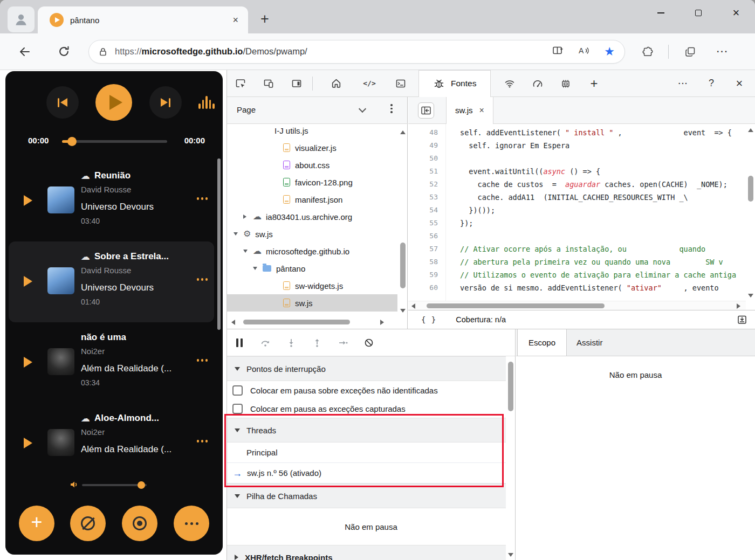 This screenshot has width=755, height=560. What do you see at coordinates (538, 84) in the screenshot?
I see `performance-tab` at bounding box center [538, 84].